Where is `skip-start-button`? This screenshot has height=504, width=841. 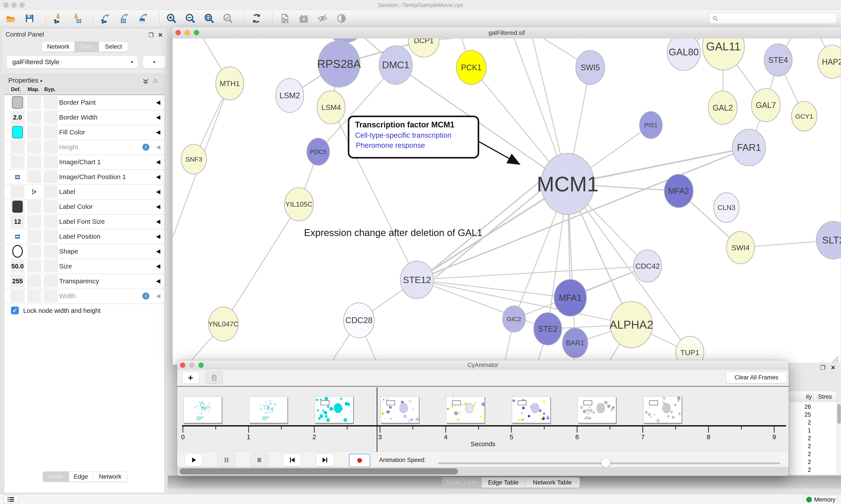 skip-start-button is located at coordinates (292, 460).